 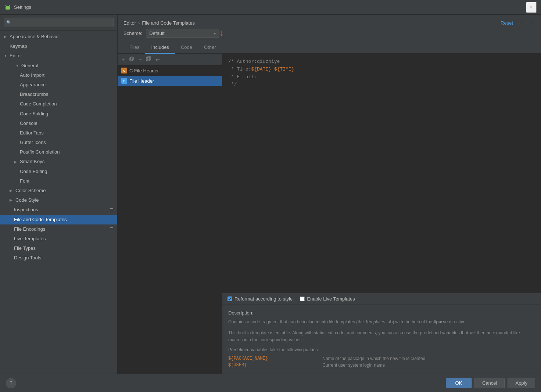 I want to click on tab-other: Other, so click(x=210, y=48).